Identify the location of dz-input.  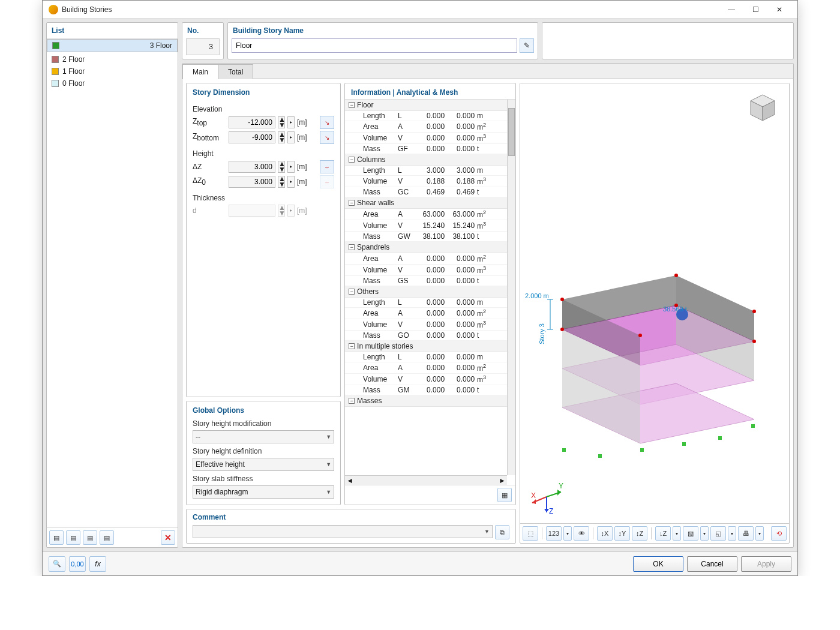
(252, 167).